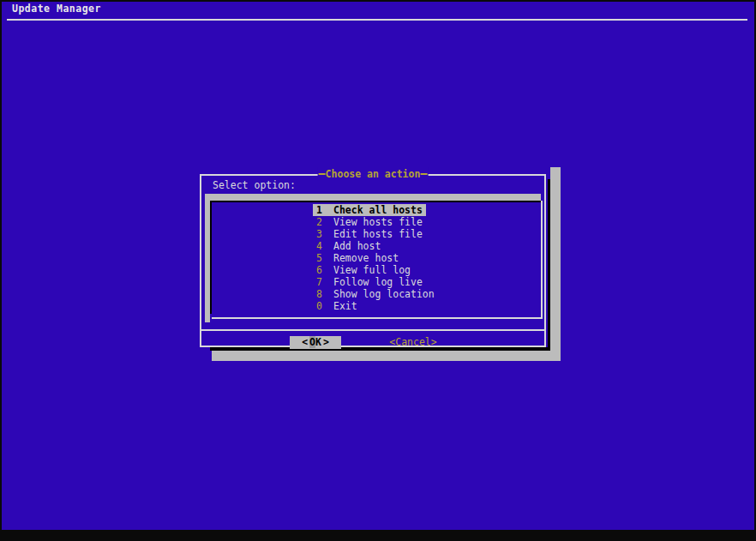 This screenshot has height=541, width=756. Describe the element at coordinates (369, 210) in the screenshot. I see `menu-item-inner: 1Check all hosts` at that location.